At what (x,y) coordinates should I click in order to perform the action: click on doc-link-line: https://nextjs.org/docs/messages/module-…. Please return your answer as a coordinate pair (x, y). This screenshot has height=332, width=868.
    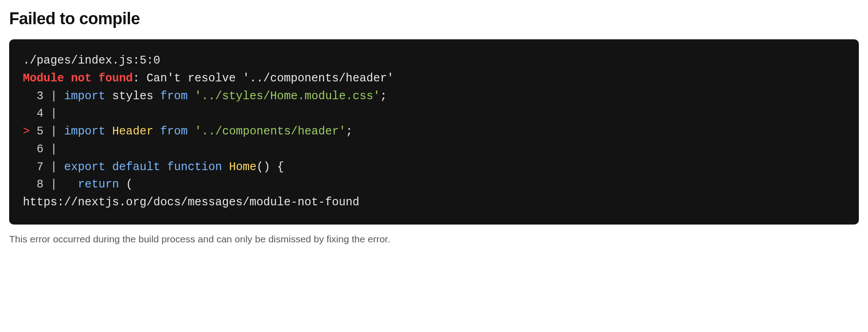
    Looking at the image, I should click on (434, 203).